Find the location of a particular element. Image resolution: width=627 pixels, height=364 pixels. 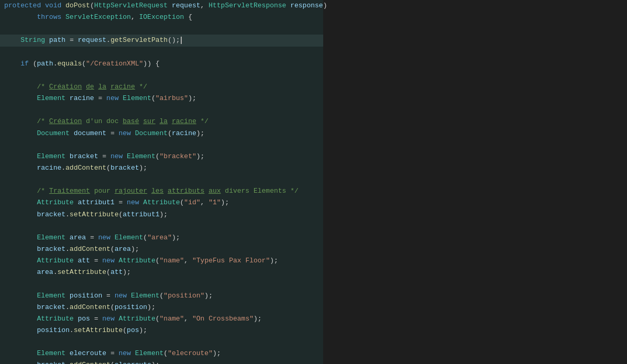

code-line-element-position: Element position = new Element("position… is located at coordinates (161, 296).